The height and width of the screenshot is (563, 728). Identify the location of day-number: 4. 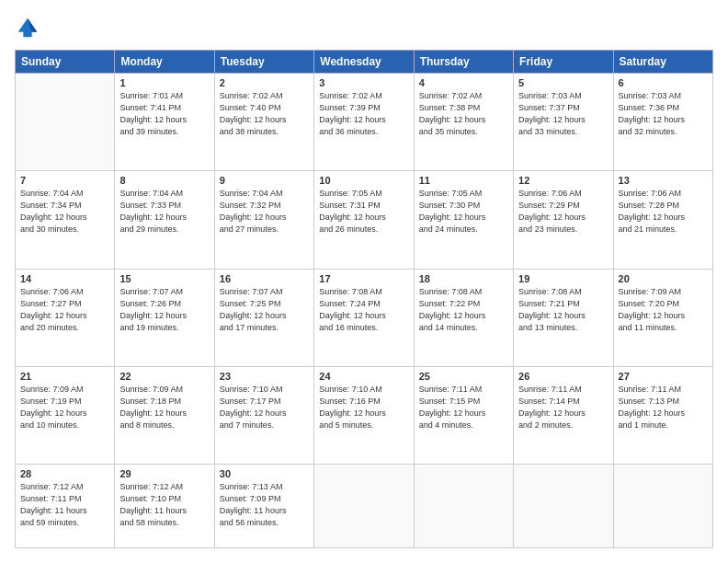
(463, 83).